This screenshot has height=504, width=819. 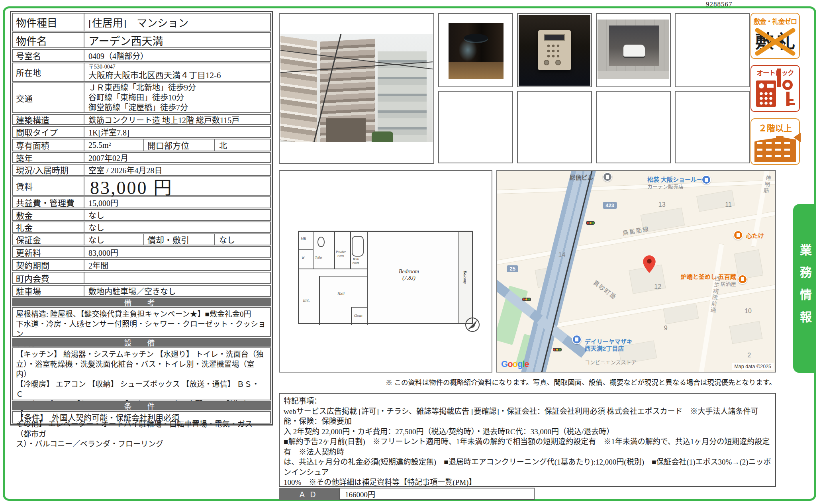 I want to click on location-map: 鳥居筋線 真砂町通 神明筋 回生病院前通 423 25 13 11 14 12 …, so click(x=636, y=271).